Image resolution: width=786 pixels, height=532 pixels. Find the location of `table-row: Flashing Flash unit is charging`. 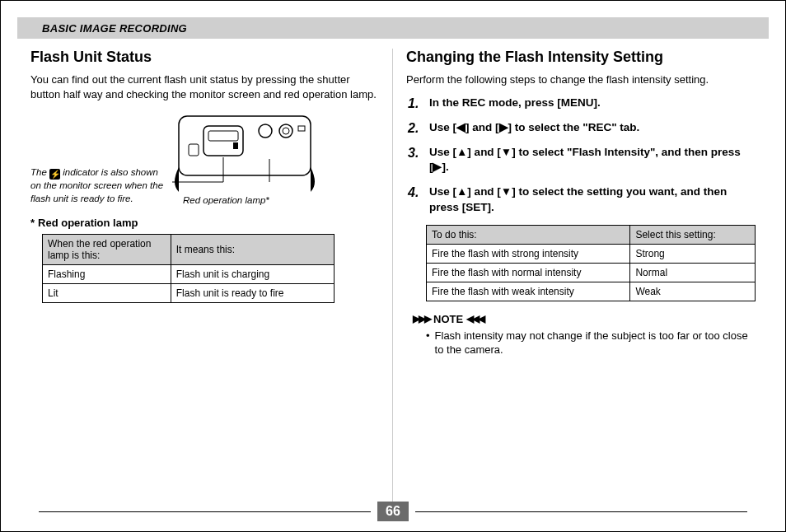

table-row: Flashing Flash unit is charging is located at coordinates (189, 275).